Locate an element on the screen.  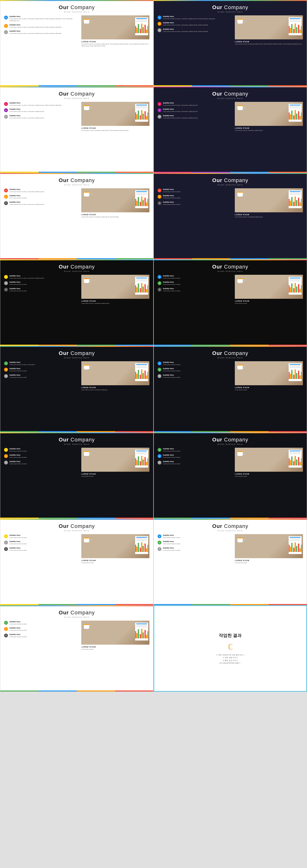
slide-6: Our Company Great Subtitle Here 1 Subtit… is located at coordinates (230, 216).